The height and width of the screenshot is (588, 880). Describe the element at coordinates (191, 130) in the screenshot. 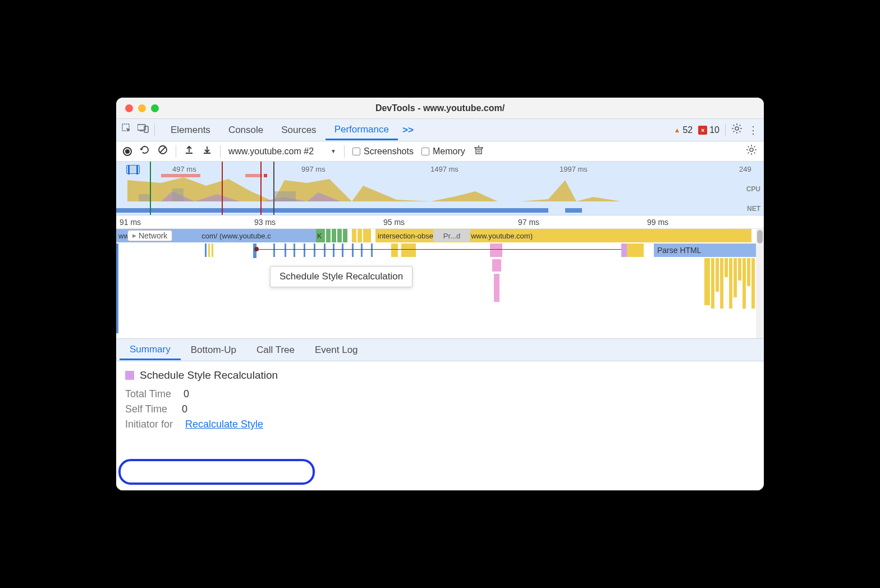

I see `tab-elements: Elements` at that location.